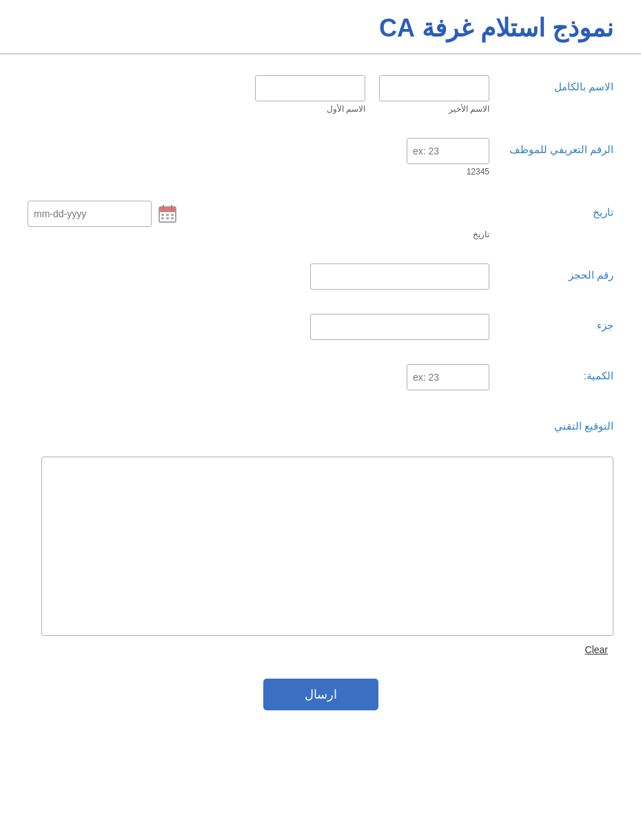  I want to click on full-name-row: الاسم بالكامل الاسم الأخير الاسم الأول, so click(320, 94).